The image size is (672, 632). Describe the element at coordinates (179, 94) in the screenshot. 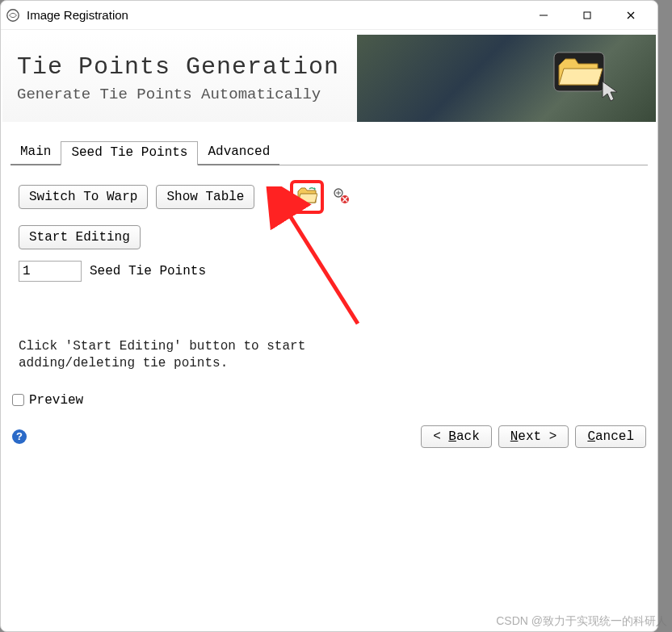

I see `banner-subtitle: Generate Tie Points Automatically` at that location.